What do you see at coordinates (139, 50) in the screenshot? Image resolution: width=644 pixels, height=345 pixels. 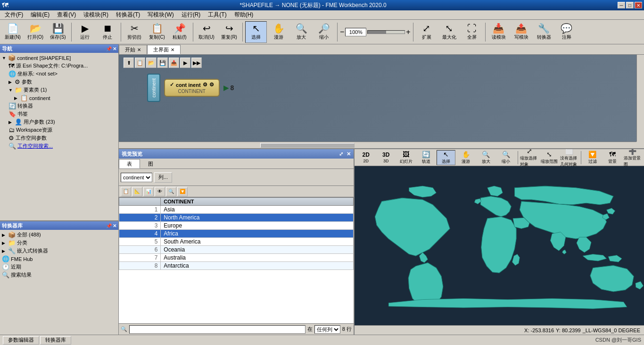 I see `tab-start-close: ✕` at bounding box center [139, 50].